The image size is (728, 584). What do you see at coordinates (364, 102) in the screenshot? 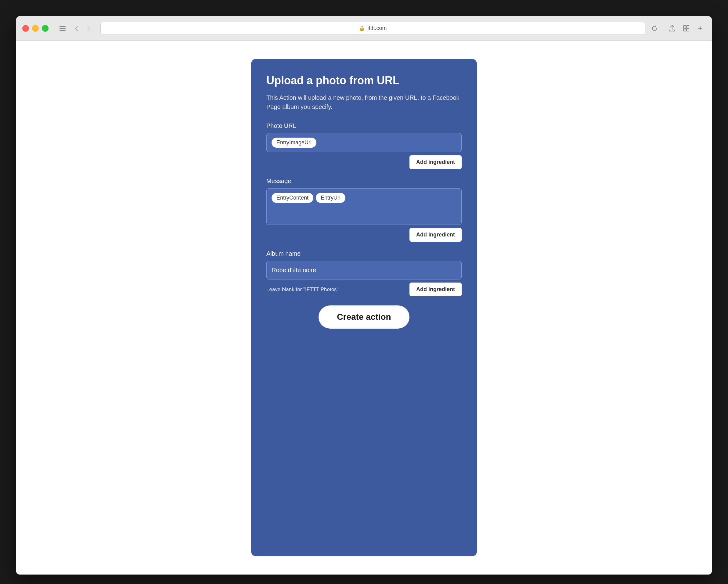
I see `card-description: This Action will upload a new photo, fro…` at bounding box center [364, 102].